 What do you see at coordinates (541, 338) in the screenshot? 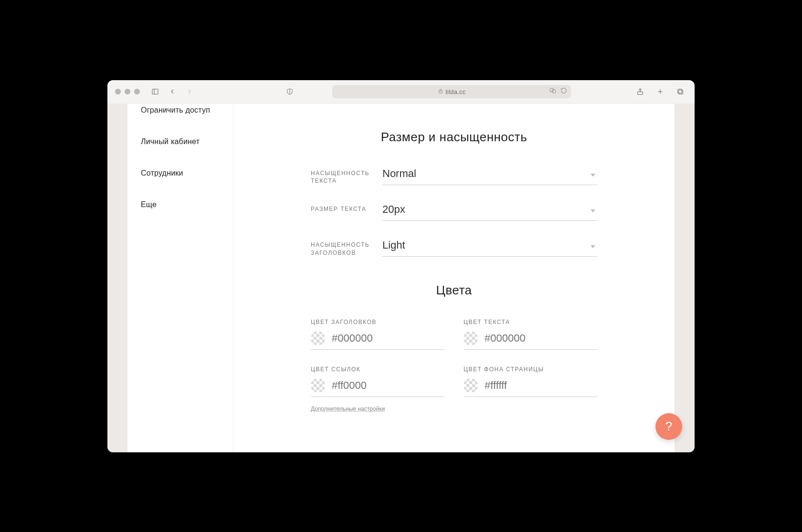
I see `text-color-input` at bounding box center [541, 338].